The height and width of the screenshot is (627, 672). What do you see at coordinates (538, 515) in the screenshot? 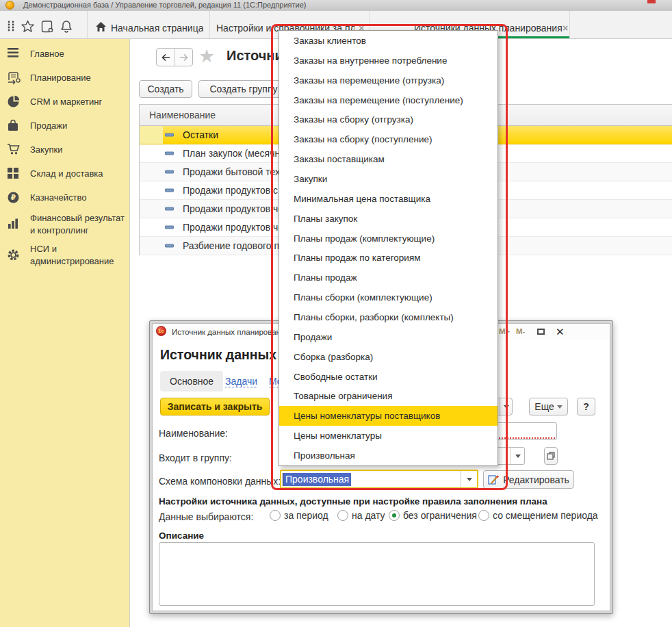
I see `radio-option: со смещением периода` at bounding box center [538, 515].